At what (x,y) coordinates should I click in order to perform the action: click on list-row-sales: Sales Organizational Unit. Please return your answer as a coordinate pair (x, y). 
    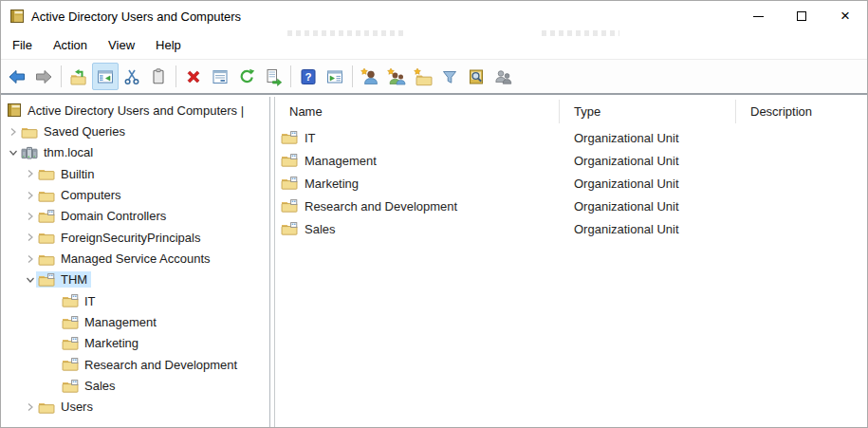
    Looking at the image, I should click on (571, 229).